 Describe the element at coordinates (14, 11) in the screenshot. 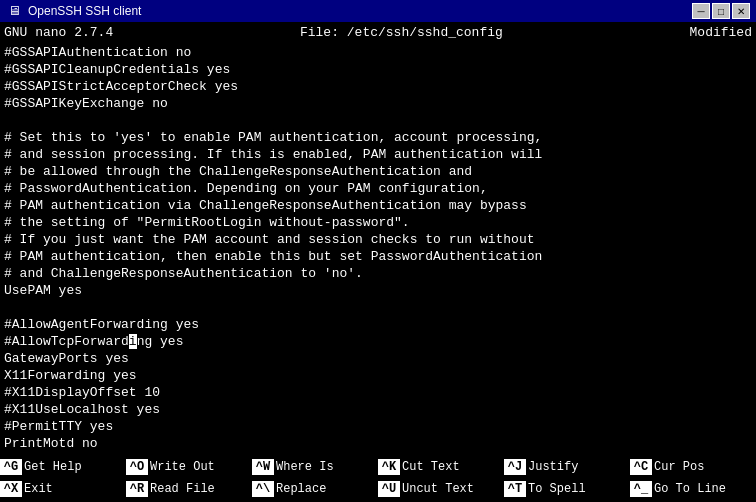

I see `app-icon: 🖥` at that location.